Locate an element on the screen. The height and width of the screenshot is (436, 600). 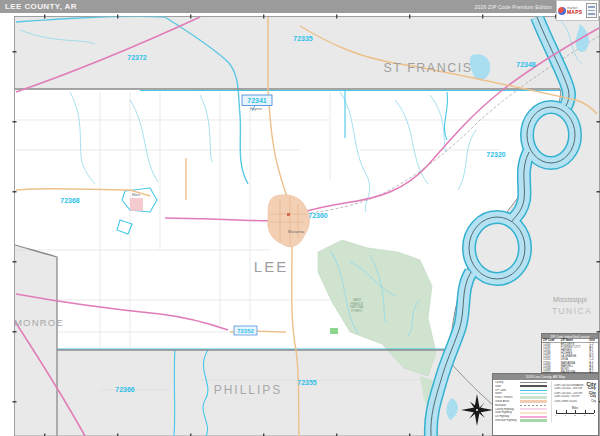
county-label-tunica: TUNICA is located at coordinates (572, 311).